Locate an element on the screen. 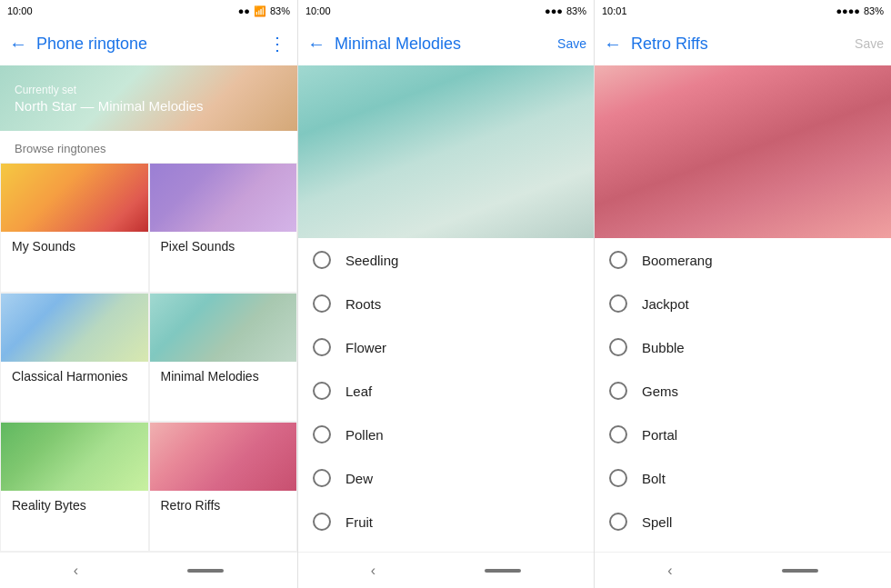 Image resolution: width=891 pixels, height=588 pixels. save-button-2: Save is located at coordinates (572, 44).